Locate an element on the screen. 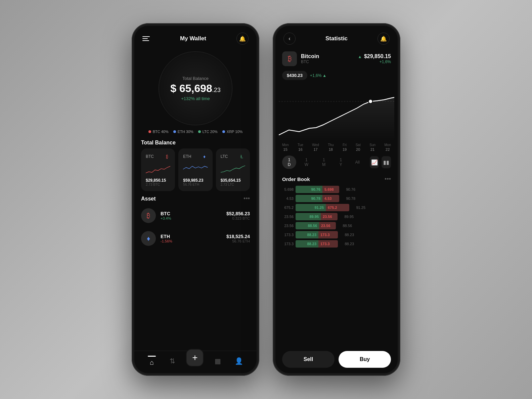 The height and width of the screenshot is (399, 532). btc-card: BTC ₿ $29,850.15 2.73 BTC is located at coordinates (158, 170).